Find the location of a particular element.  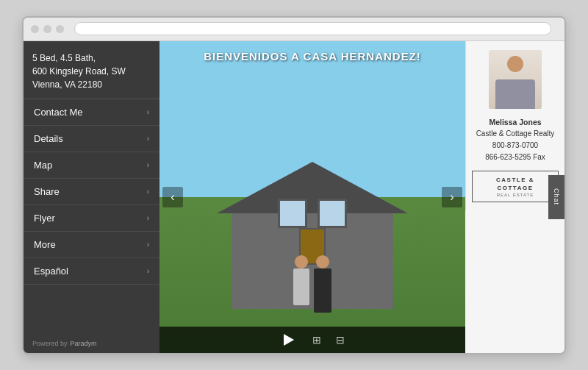

person-female-head is located at coordinates (301, 262).